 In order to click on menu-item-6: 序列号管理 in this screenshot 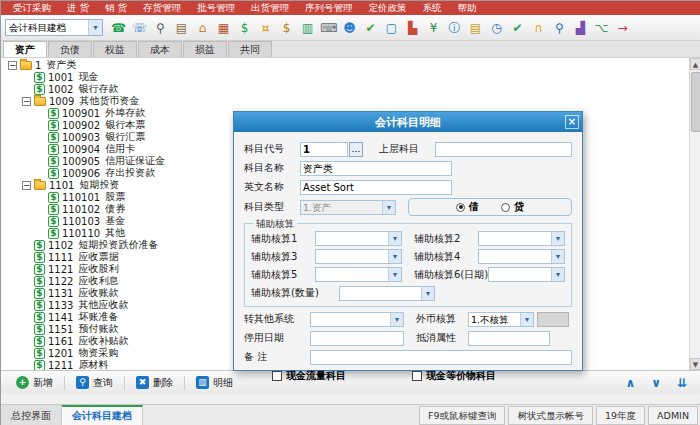, I will do `click(329, 8)`.